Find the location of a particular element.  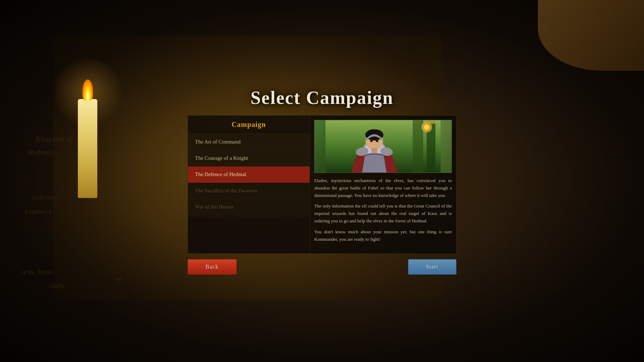

start-button: Start is located at coordinates (432, 267).